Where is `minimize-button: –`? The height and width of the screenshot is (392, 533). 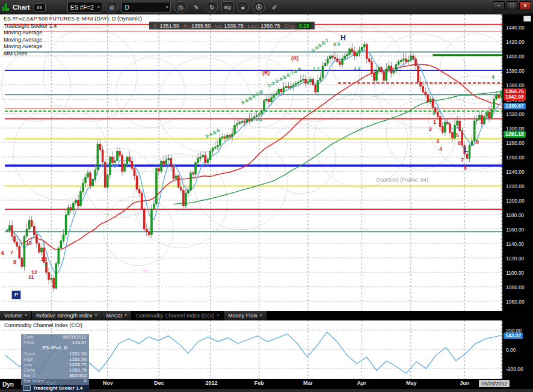 minimize-button: – is located at coordinates (499, 6).